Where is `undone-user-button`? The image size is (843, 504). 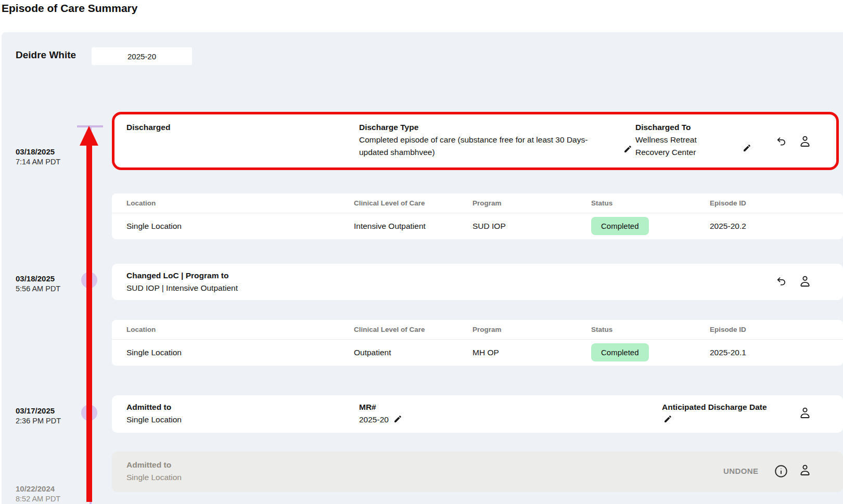
undone-user-button is located at coordinates (805, 471).